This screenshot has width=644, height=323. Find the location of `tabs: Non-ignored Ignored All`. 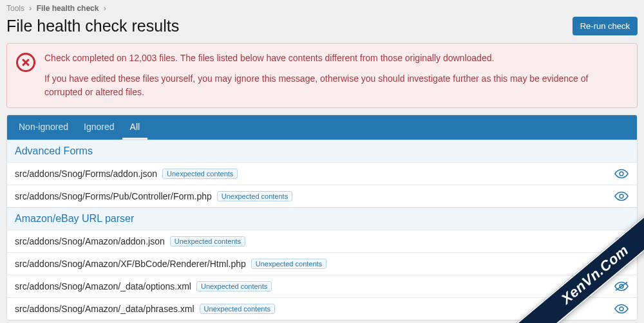

tabs: Non-ignored Ignored All is located at coordinates (322, 127).